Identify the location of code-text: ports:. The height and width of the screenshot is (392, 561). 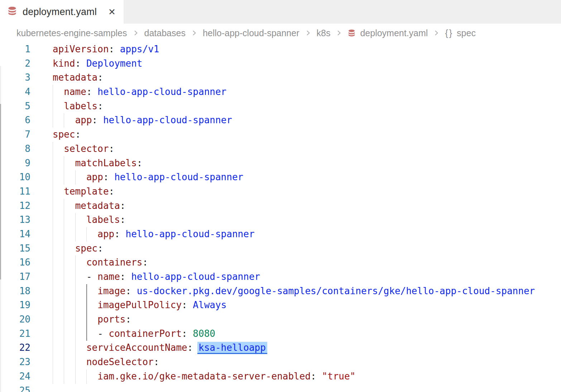
(307, 320).